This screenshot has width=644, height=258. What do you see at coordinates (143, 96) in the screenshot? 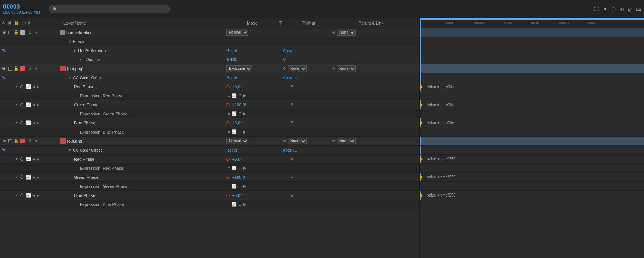
I see `expr-red-name-2: Expression: Red Phase` at bounding box center [143, 96].